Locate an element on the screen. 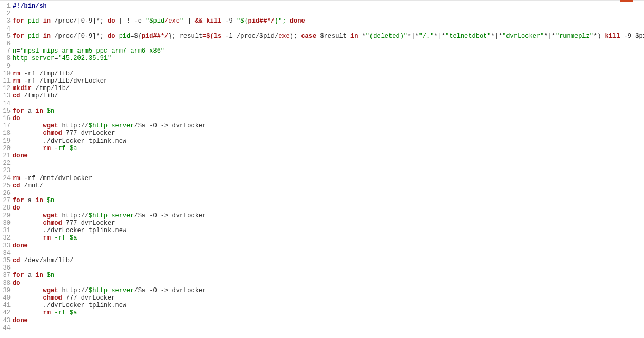 This screenshot has width=644, height=338. scroll-marker is located at coordinates (627, 1).